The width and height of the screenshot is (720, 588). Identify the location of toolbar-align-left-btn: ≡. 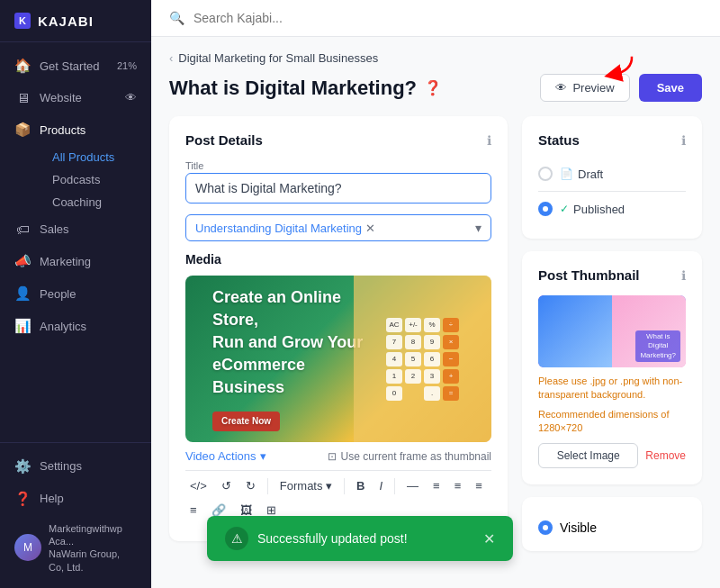
(479, 486).